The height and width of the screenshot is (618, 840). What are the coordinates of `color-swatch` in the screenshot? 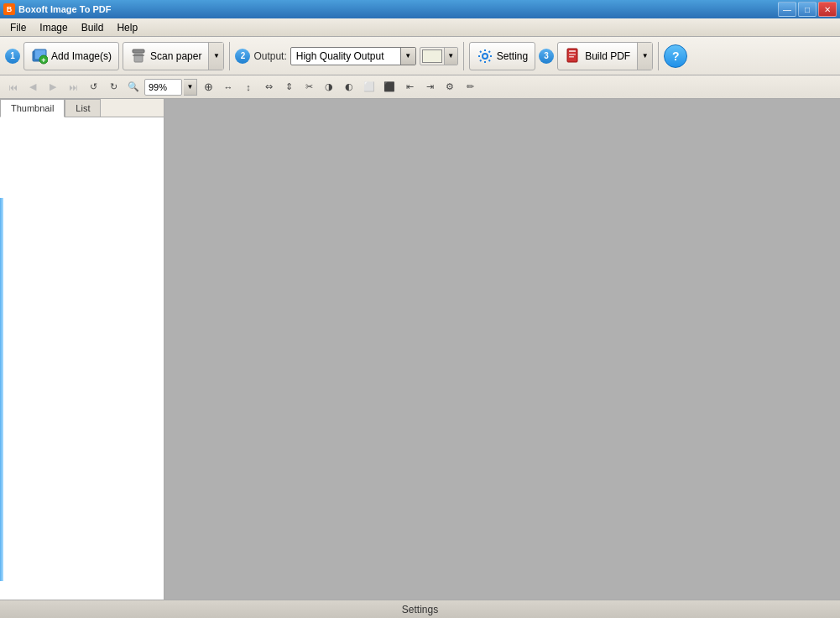 It's located at (432, 56).